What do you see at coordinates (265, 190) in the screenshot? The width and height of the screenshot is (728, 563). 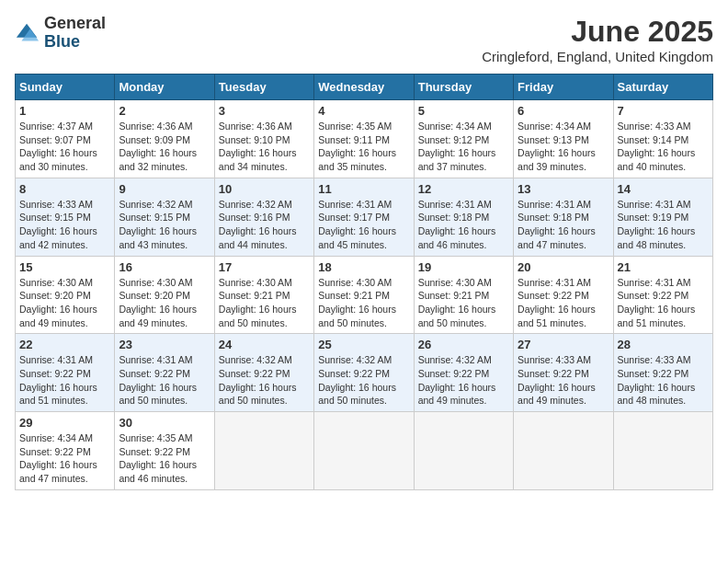 I see `day-number: 10` at bounding box center [265, 190].